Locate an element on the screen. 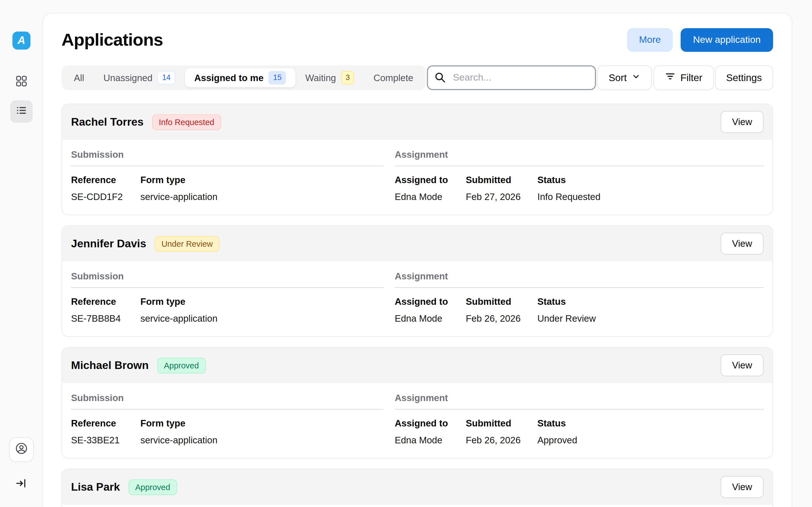  tab-label: Assigned to me is located at coordinates (229, 78).